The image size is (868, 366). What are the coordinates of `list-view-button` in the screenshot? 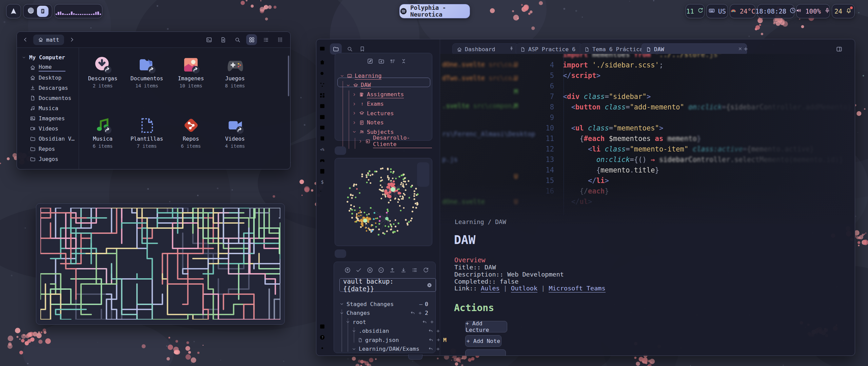 It's located at (266, 40).